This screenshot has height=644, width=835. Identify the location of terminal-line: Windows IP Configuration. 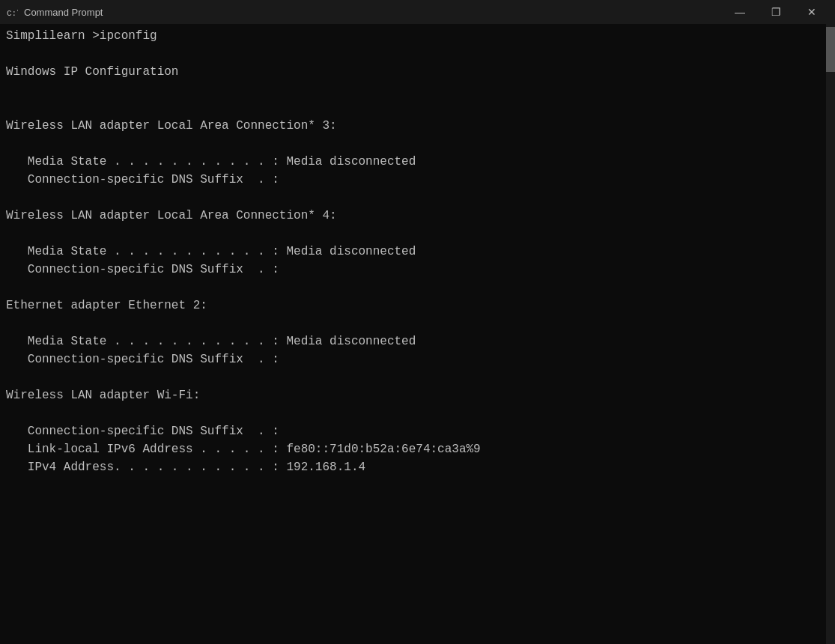
(418, 72).